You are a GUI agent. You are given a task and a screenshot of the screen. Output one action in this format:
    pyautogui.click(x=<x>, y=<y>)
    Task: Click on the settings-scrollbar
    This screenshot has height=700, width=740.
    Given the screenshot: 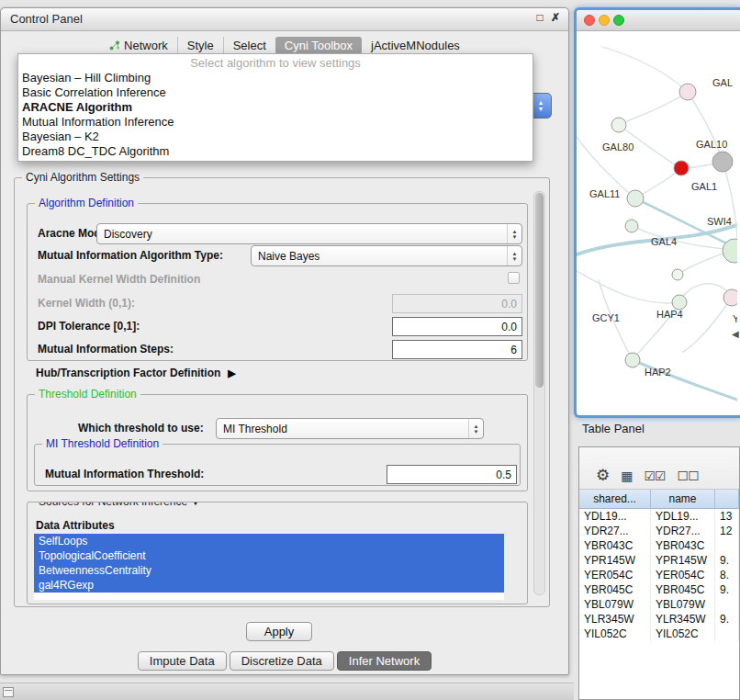 What is the action you would take?
    pyautogui.click(x=540, y=393)
    